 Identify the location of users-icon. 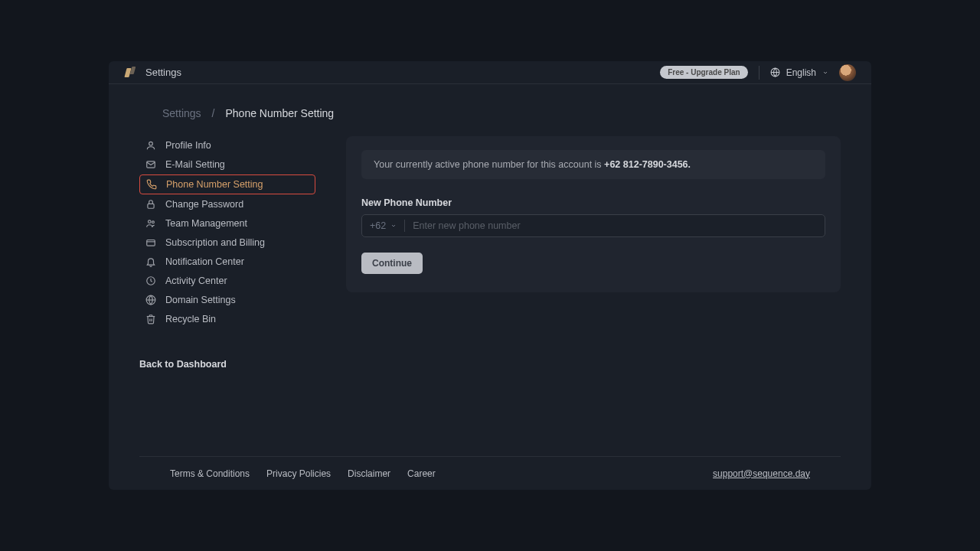
(151, 223).